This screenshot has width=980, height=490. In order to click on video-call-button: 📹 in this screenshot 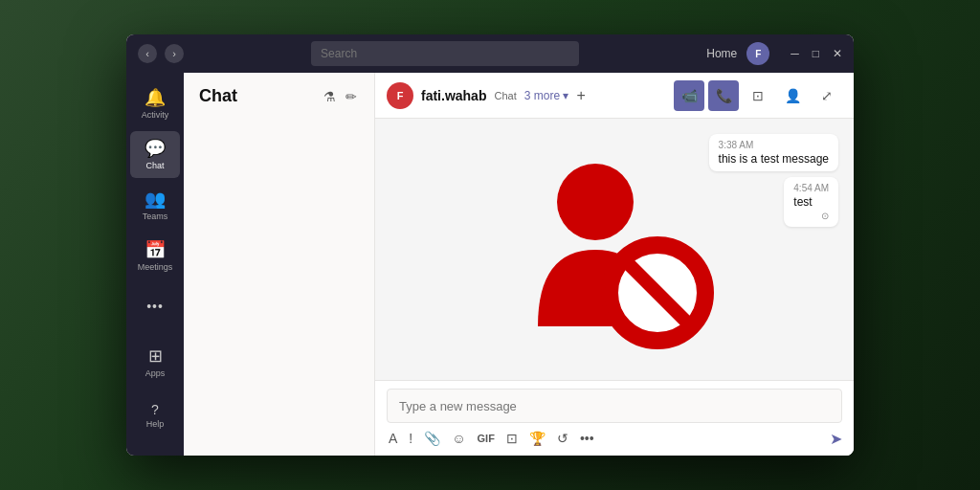, I will do `click(689, 96)`.